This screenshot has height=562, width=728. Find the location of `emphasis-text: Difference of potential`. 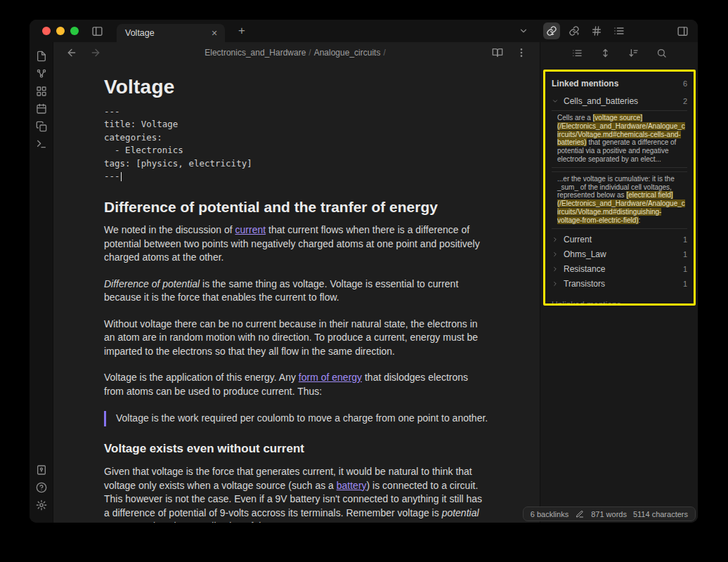

emphasis-text: Difference of potential is located at coordinates (152, 284).